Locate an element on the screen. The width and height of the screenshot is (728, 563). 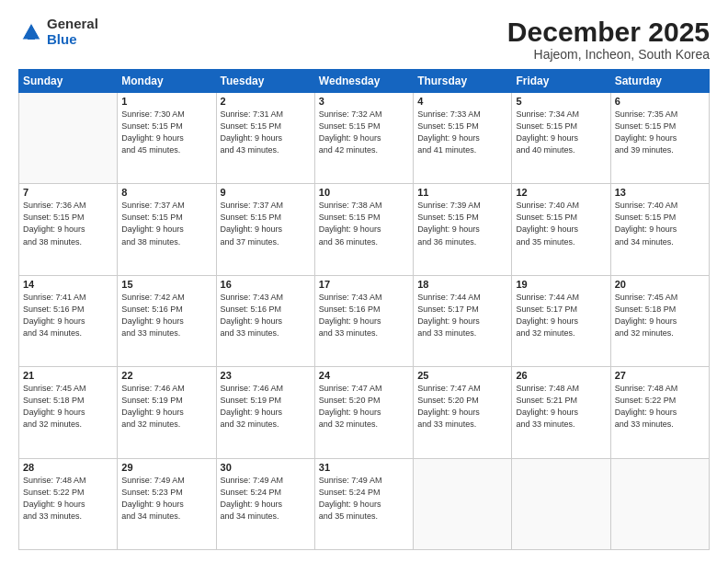
calendar-cell: 4Sunrise: 7:33 AMSunset: 5:15 PMDaylight… is located at coordinates (463, 138).